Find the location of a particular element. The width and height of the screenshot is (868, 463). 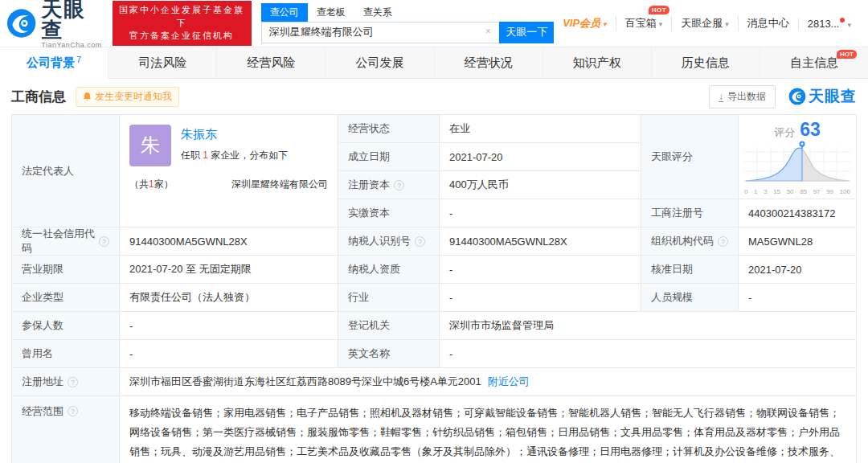

search-area: 查公司 查老板 查关系 × 天眼一下 is located at coordinates (407, 24).